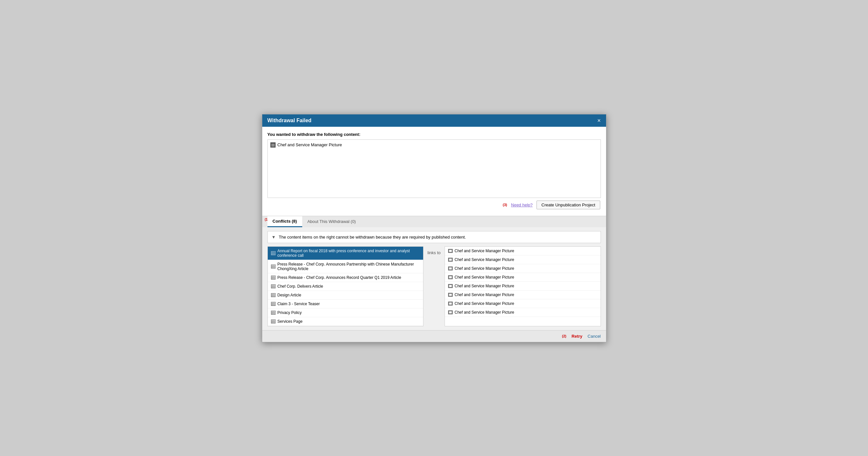  What do you see at coordinates (568, 205) in the screenshot?
I see `create-unpublication-button: Create Unpublication Project` at bounding box center [568, 205].